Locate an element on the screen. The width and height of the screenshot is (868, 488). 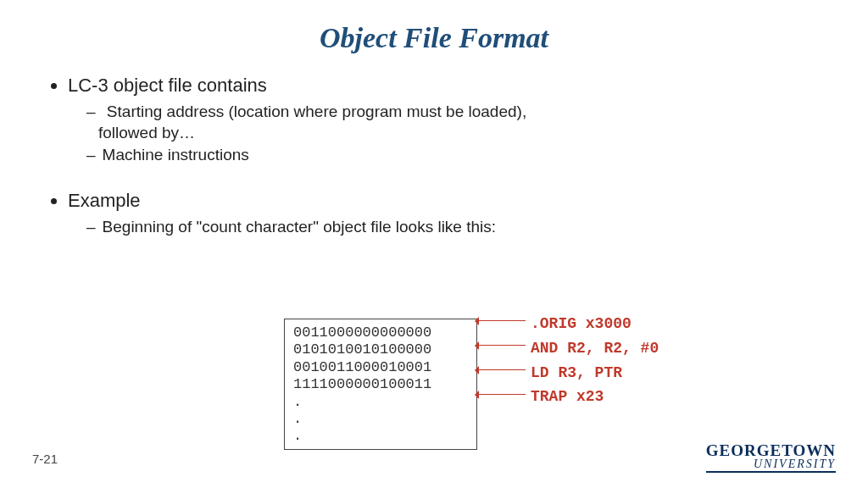
annotation-orig: .ORIG x3000 is located at coordinates (595, 324).